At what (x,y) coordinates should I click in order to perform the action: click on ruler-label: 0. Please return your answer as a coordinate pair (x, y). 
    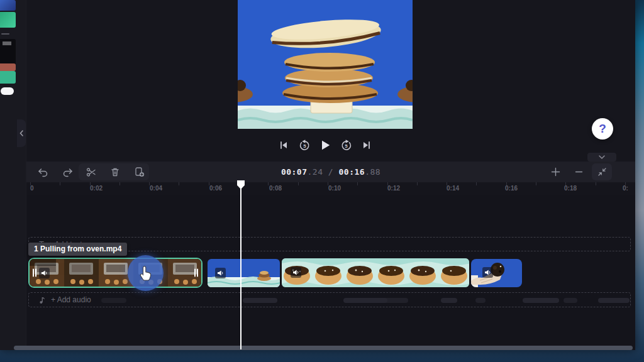
    Looking at the image, I should click on (32, 189).